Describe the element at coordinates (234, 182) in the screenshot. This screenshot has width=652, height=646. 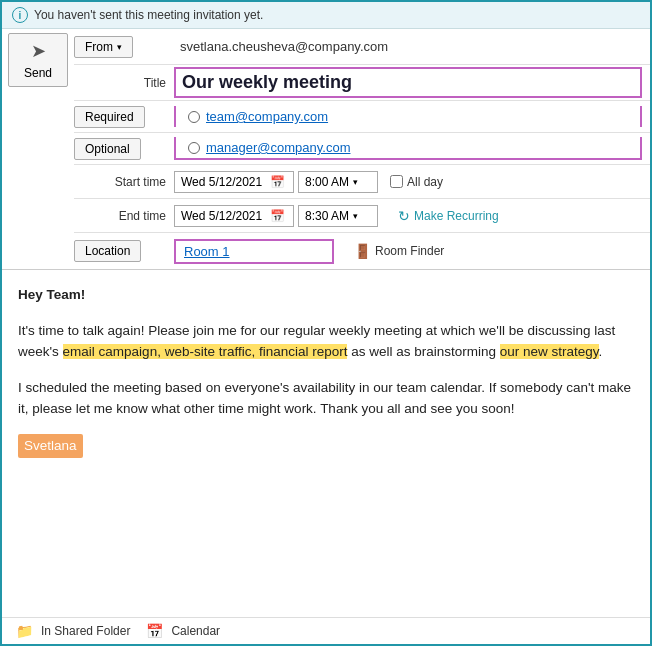
I see `start-date-field: Wed 5/12/2021 📅` at that location.